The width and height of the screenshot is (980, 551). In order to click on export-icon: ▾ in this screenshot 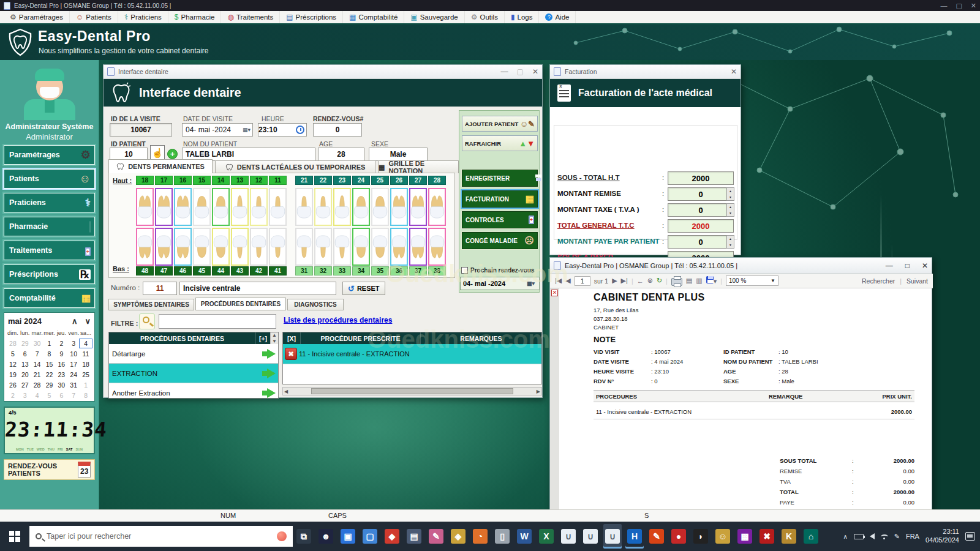, I will do `click(712, 280)`.